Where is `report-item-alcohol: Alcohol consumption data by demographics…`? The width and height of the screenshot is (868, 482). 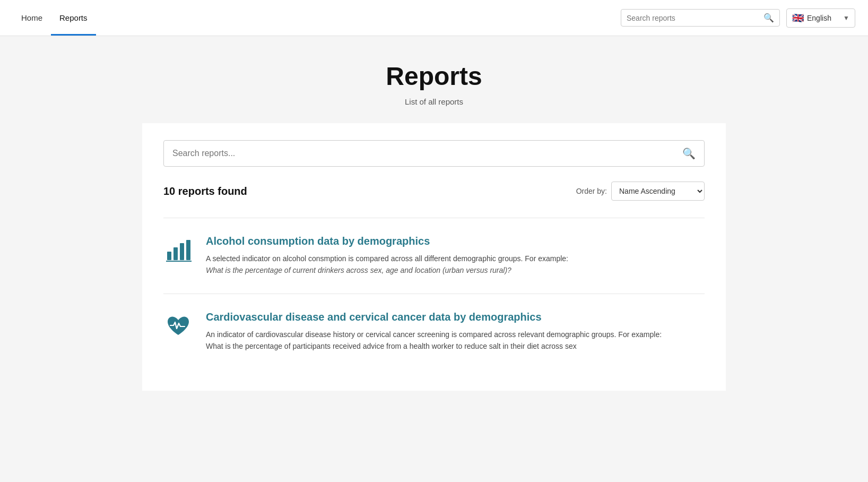 report-item-alcohol: Alcohol consumption data by demographics… is located at coordinates (434, 256).